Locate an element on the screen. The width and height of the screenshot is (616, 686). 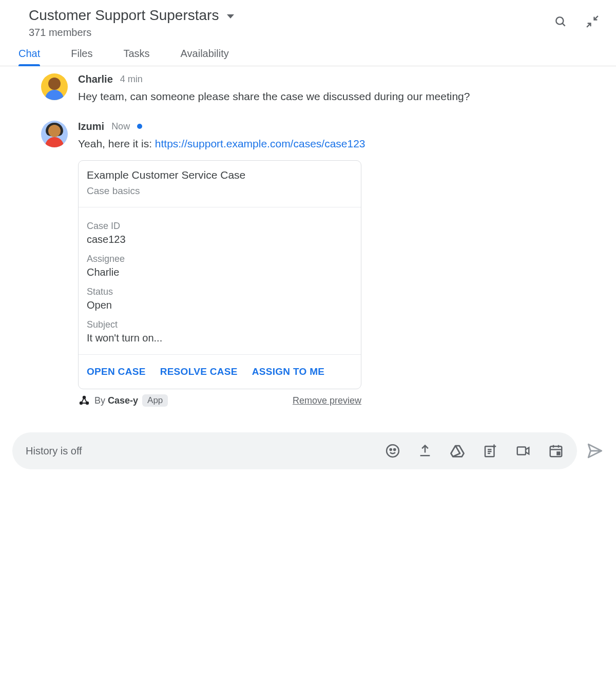
message-text: Hey team, can someone please share the c… is located at coordinates (337, 97).